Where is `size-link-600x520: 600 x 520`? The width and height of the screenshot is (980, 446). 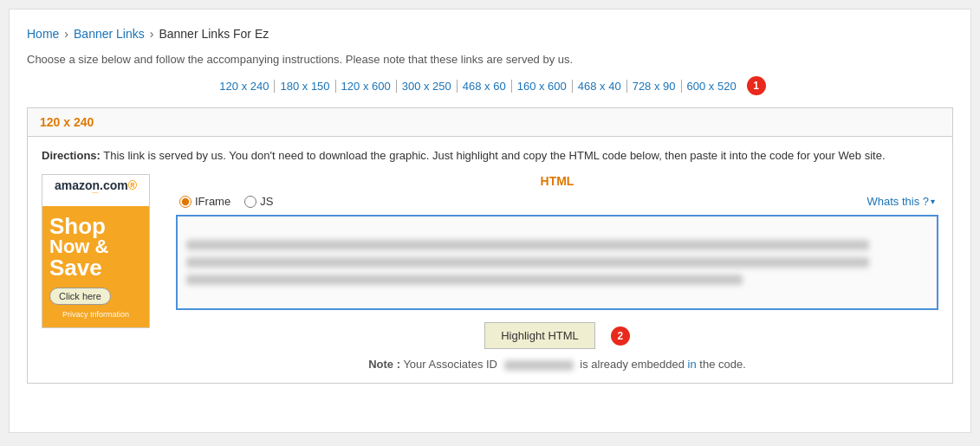 size-link-600x520: 600 x 520 is located at coordinates (711, 87).